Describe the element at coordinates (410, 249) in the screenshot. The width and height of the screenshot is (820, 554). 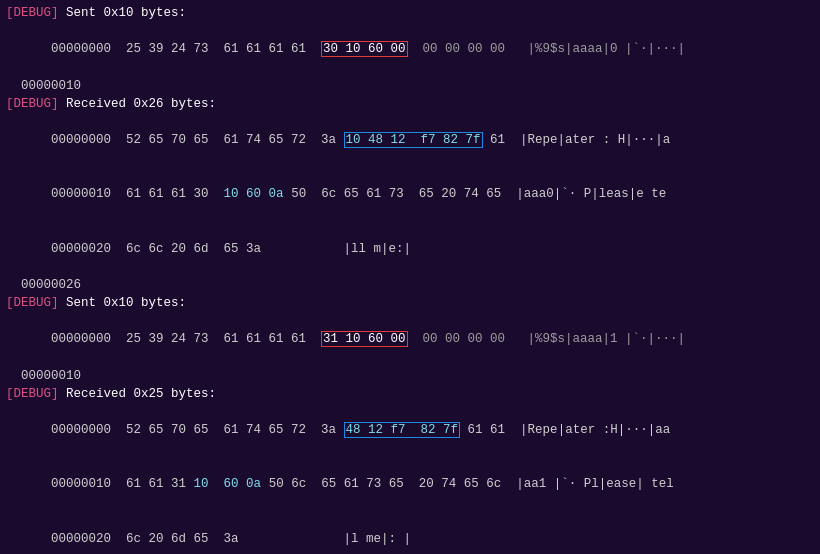
I see `line-7: 00000020 6c 6c 20 6d 65 3a |ll m|e:|` at that location.